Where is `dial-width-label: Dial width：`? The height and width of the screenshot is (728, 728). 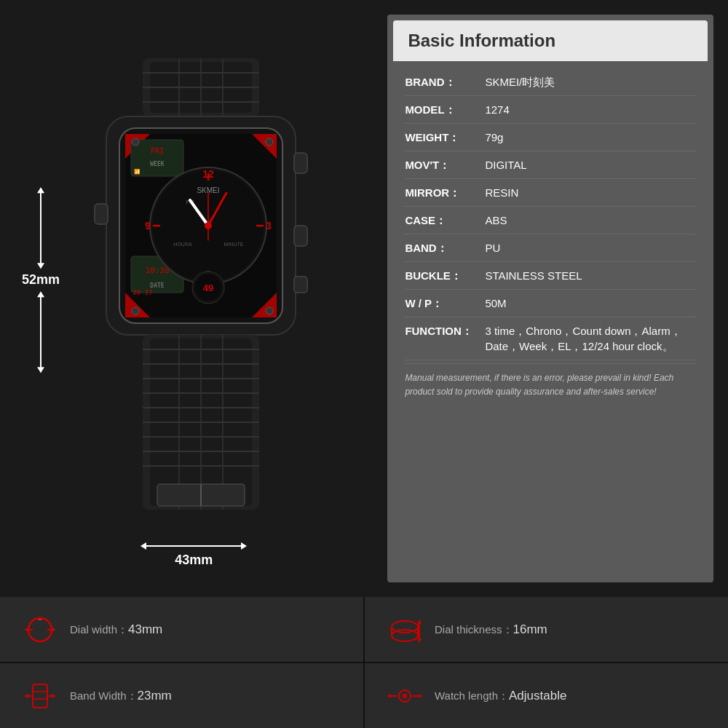 dial-width-label: Dial width： is located at coordinates (99, 629).